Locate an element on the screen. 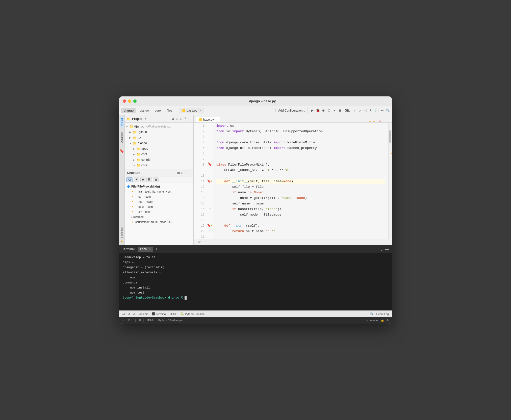  tree-item-contrib: ▶ 📁 contrib is located at coordinates (159, 160).